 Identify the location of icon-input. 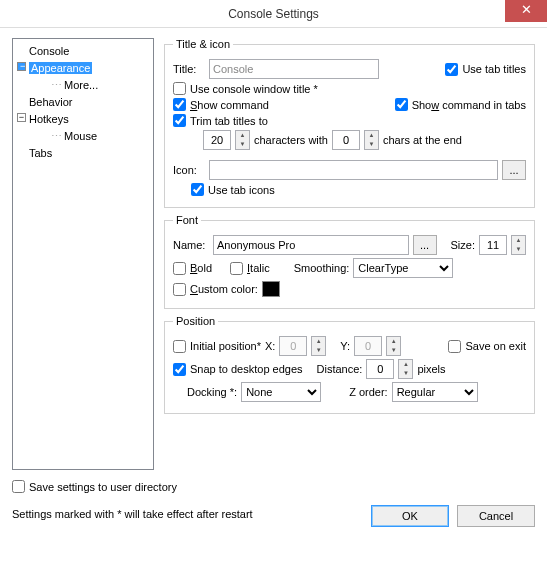
(354, 170).